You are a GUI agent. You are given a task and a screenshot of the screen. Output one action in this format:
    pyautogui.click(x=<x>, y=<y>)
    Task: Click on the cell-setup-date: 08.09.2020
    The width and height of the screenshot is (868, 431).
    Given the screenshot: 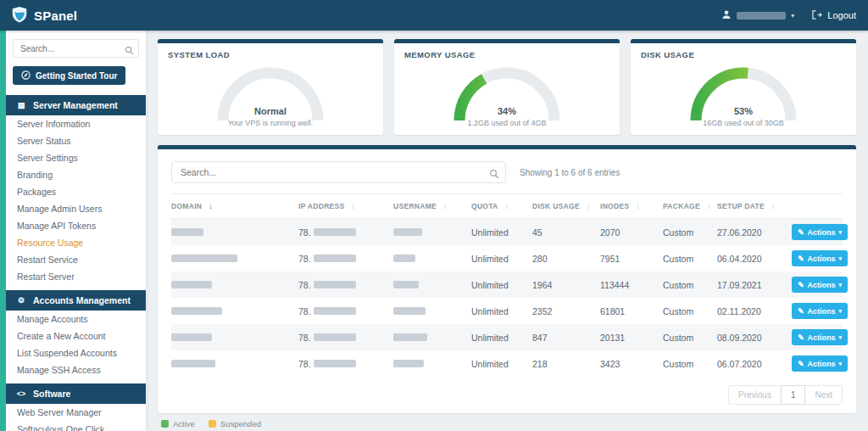 What is the action you would take?
    pyautogui.click(x=754, y=338)
    